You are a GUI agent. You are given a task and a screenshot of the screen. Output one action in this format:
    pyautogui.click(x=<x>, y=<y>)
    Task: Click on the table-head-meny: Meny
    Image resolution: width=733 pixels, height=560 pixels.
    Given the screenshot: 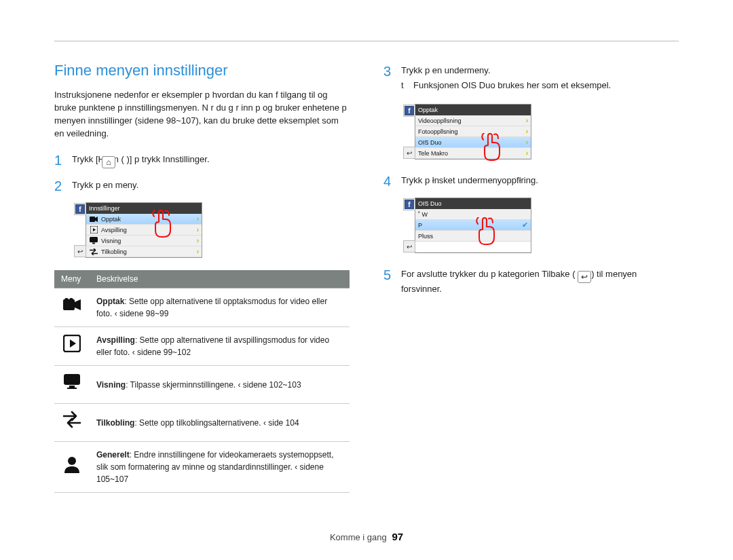 What is the action you would take?
    pyautogui.click(x=72, y=280)
    